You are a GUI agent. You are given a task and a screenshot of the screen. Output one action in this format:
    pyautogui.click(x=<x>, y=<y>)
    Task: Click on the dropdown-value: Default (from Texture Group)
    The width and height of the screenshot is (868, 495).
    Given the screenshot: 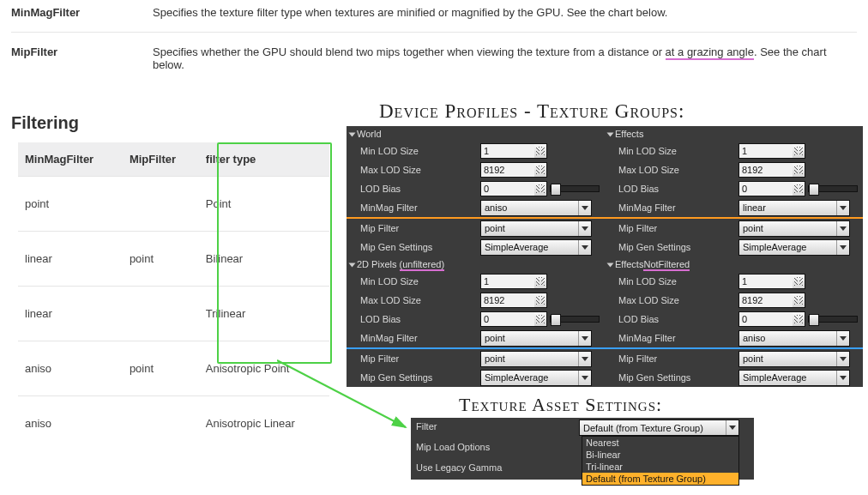 What is the action you would take?
    pyautogui.click(x=653, y=428)
    